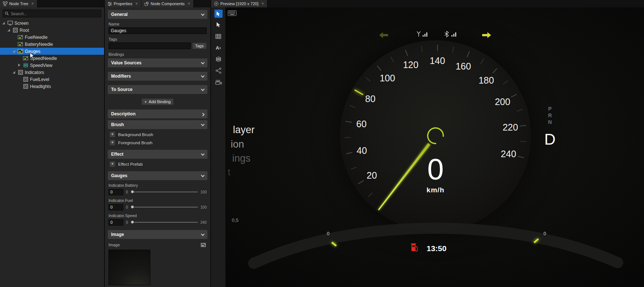 Image resolution: width=644 pixels, height=287 pixels. What do you see at coordinates (158, 76) in the screenshot?
I see `section-modifiers: Modifiers` at bounding box center [158, 76].